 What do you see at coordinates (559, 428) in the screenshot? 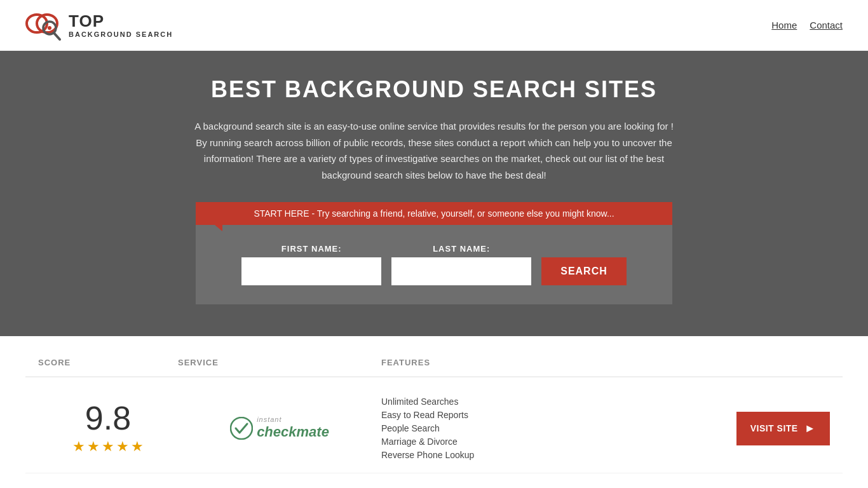
I see `features-col-1: Unlimited Searches Easy to Read Reports …` at bounding box center [559, 428].